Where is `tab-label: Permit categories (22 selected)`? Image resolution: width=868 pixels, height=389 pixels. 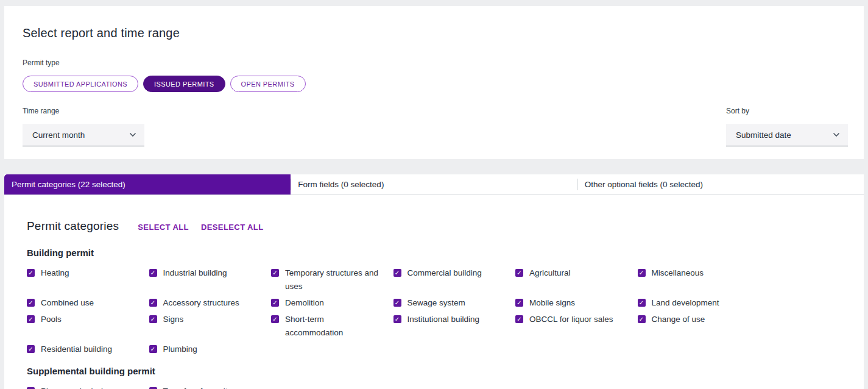 tab-label: Permit categories (22 selected) is located at coordinates (68, 184).